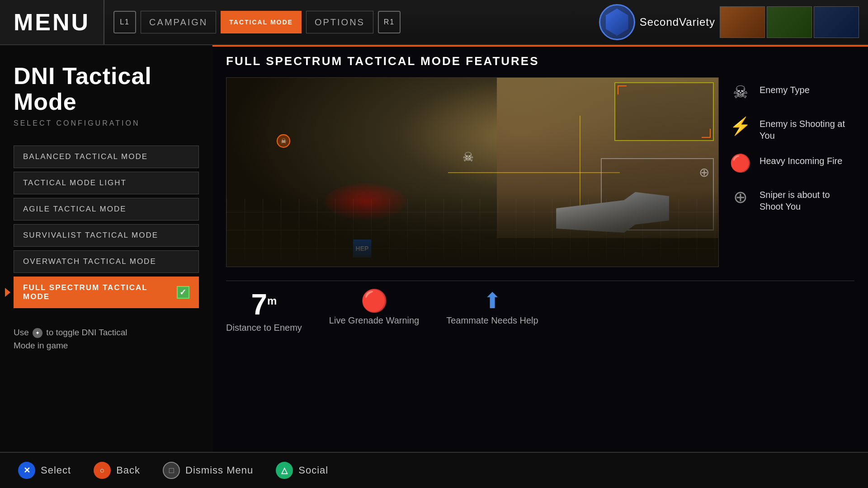 This screenshot has width=868, height=488. I want to click on crosshair-icon: ⊕, so click(704, 173).